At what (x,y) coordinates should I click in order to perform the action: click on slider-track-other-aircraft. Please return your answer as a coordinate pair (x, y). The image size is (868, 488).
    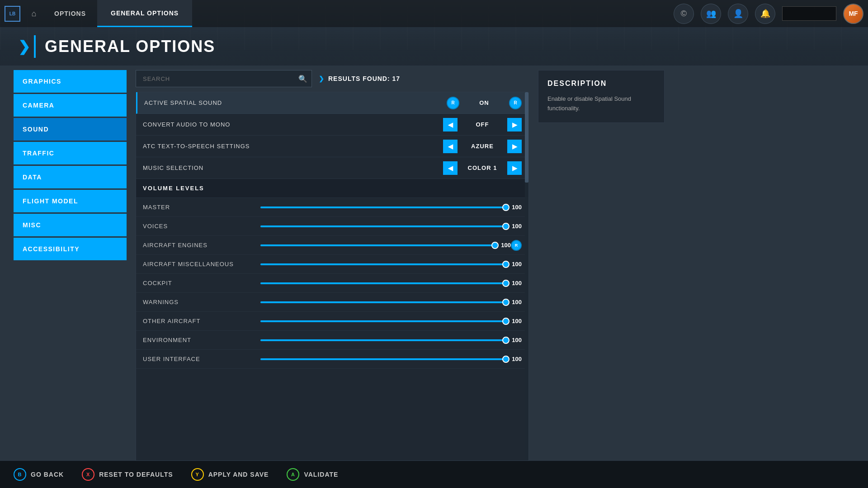
    Looking at the image, I should click on (383, 321).